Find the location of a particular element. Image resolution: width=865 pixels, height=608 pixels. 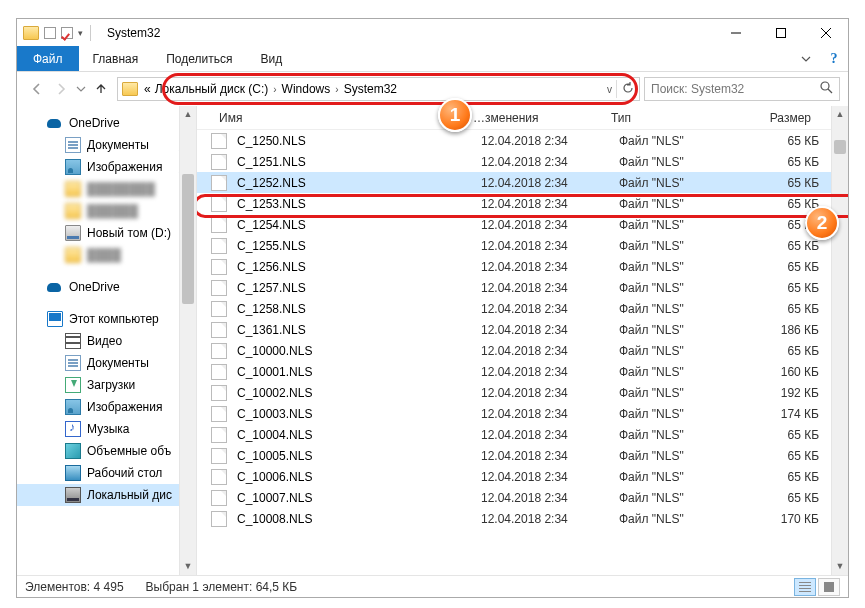

file-scrollbar: ▲ ▼ is located at coordinates (840, 340).